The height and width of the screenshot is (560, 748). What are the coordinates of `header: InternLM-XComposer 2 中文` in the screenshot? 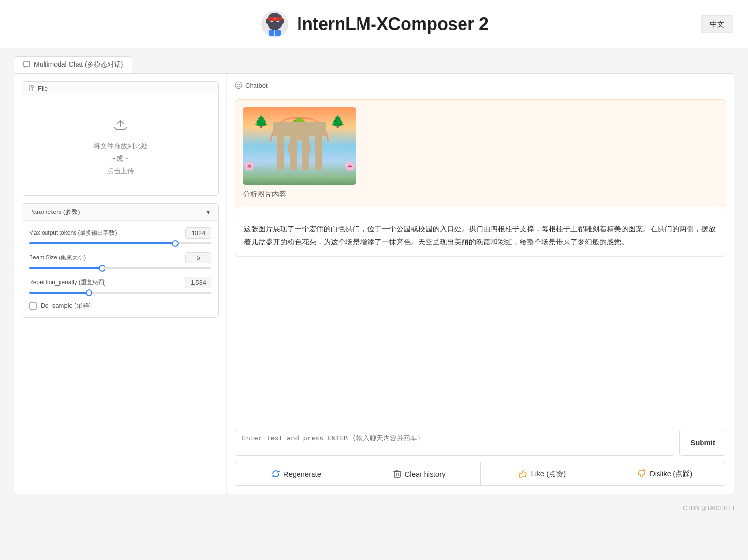 It's located at (374, 24).